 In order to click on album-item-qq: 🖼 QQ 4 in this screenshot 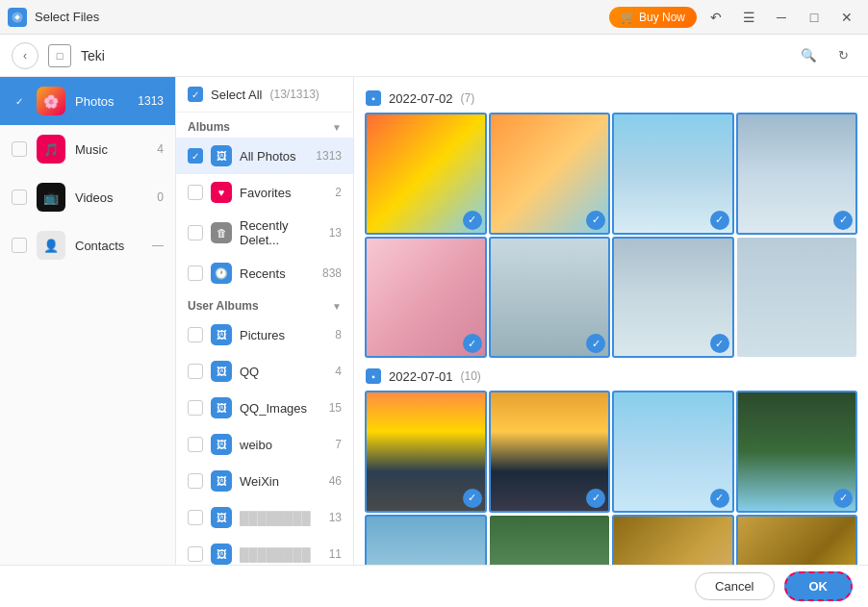, I will do `click(265, 371)`.